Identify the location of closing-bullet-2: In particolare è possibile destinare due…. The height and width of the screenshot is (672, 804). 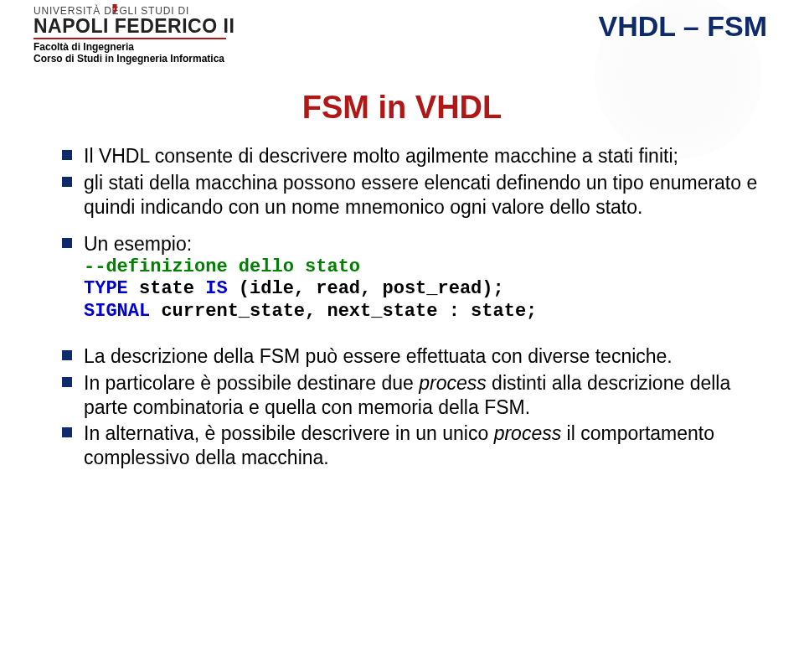
(416, 395).